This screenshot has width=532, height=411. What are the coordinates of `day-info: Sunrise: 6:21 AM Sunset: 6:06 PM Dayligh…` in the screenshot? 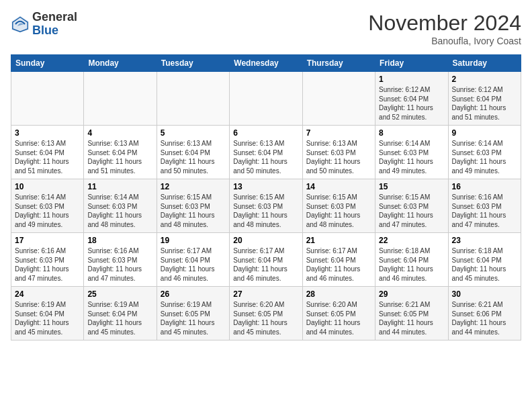 It's located at (485, 318).